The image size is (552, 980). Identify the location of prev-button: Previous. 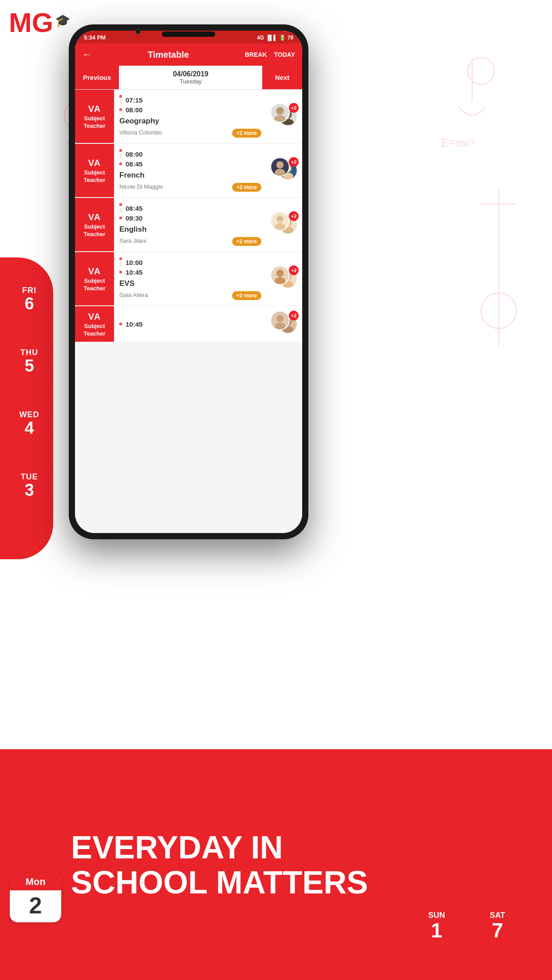
(97, 77).